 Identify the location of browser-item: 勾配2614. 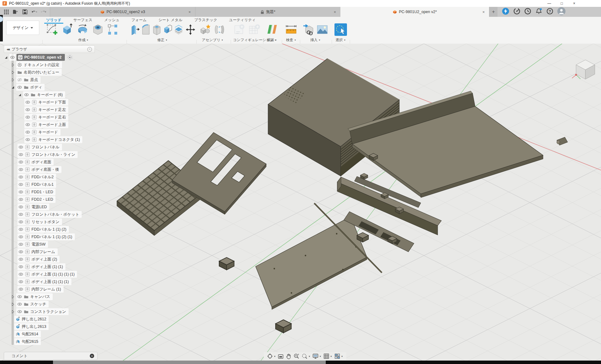
(27, 334).